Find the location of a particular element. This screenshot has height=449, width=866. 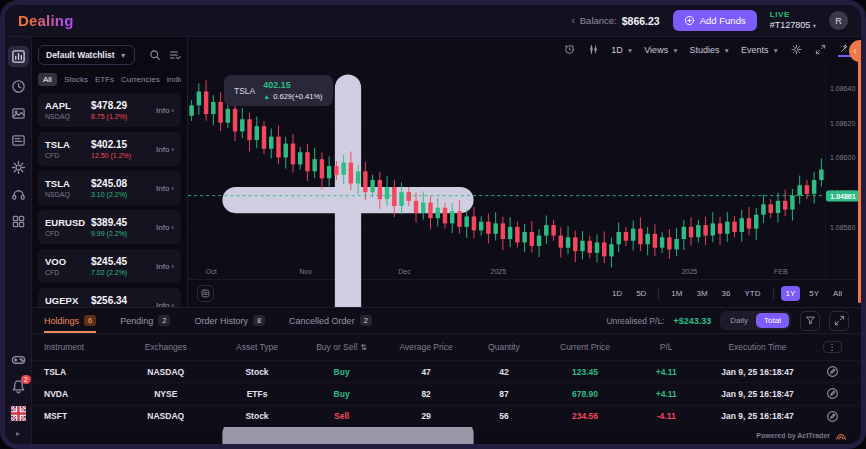

holdings-tab-order-history: Order History8 is located at coordinates (230, 320).